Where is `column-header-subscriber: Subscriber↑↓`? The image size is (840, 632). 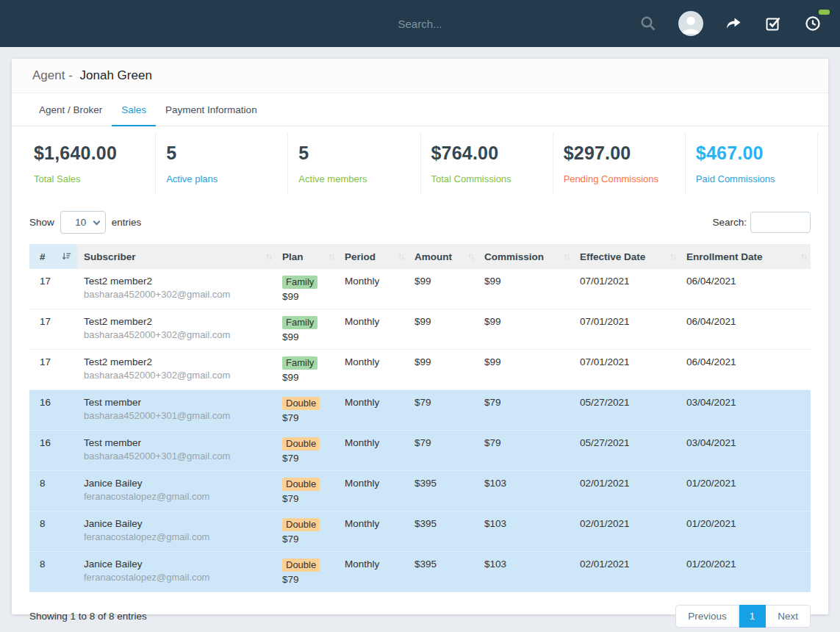 column-header-subscriber: Subscriber↑↓ is located at coordinates (176, 256).